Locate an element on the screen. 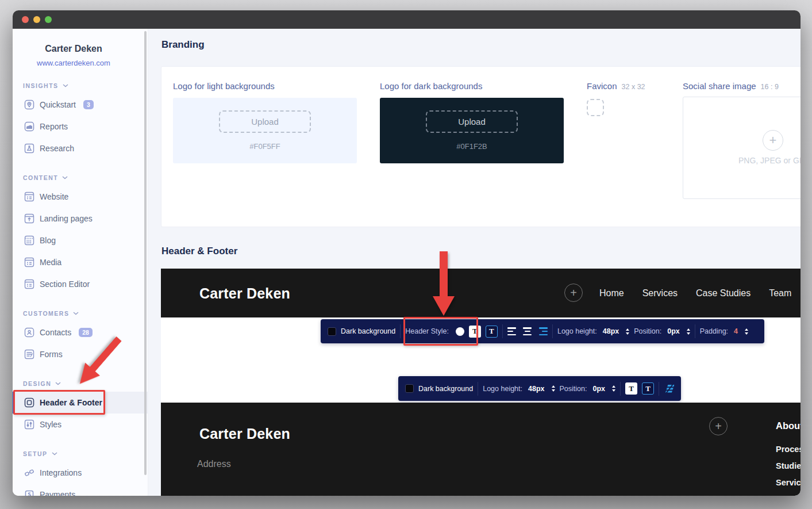  sliders-icon is located at coordinates (29, 424).